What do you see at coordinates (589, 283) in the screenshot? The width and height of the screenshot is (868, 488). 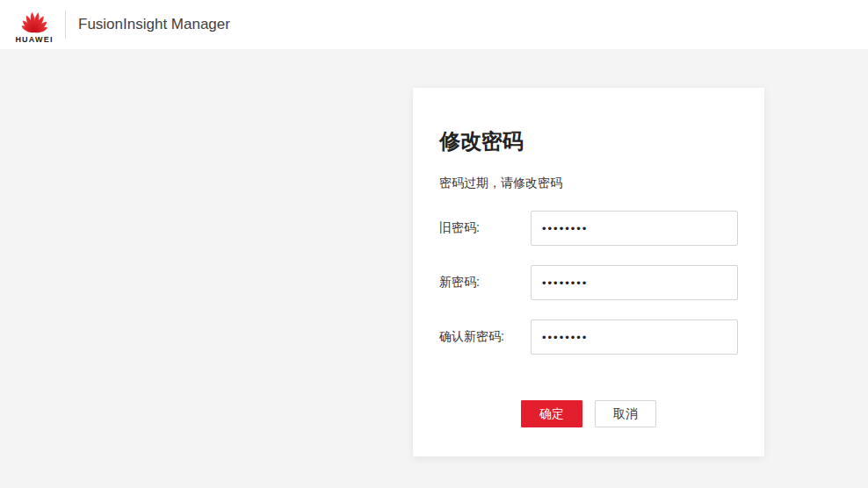 I see `change-password-form: 旧密码: 新密码: 确认新密码:` at bounding box center [589, 283].